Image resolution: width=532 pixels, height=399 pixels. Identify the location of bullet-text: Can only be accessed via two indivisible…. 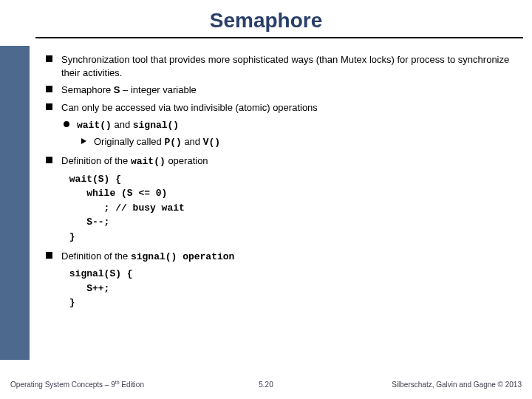
(290, 108).